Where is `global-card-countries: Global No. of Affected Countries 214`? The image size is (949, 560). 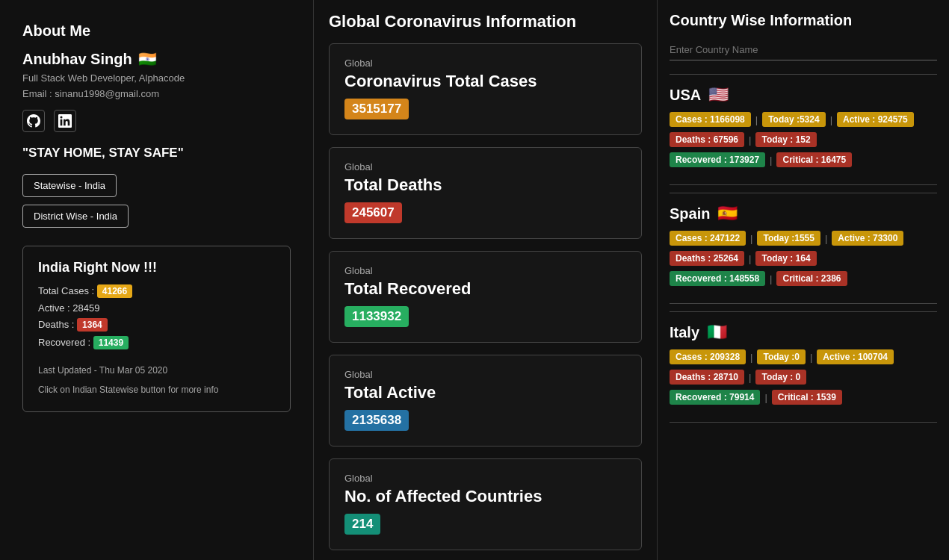 global-card-countries: Global No. of Affected Countries 214 is located at coordinates (486, 505).